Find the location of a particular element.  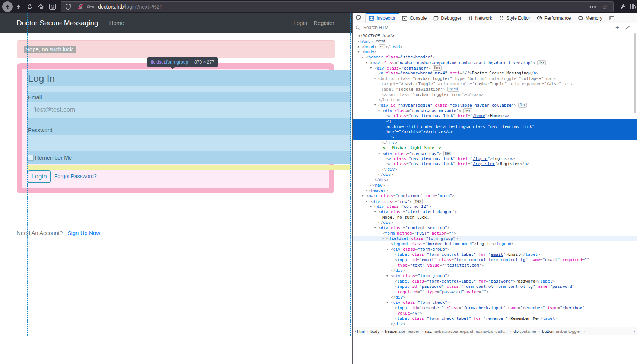

markup-row: <a class="nav-item nav-link" href="/logi… is located at coordinates (495, 159).